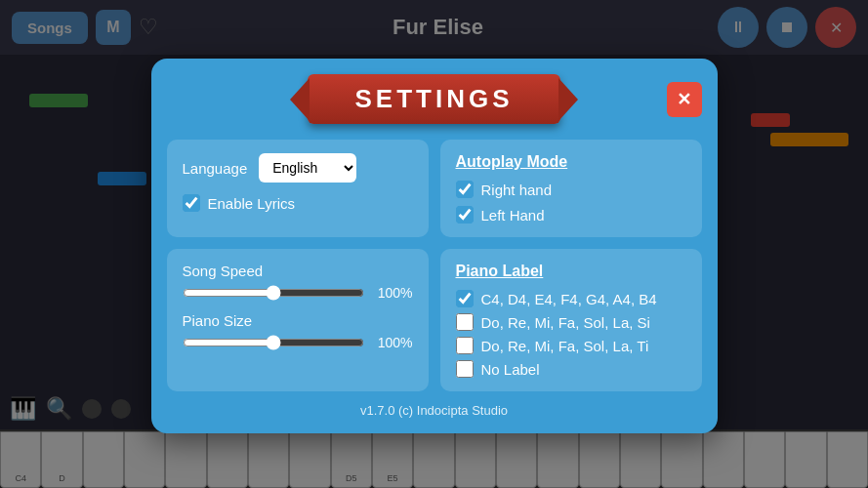 Image resolution: width=868 pixels, height=488 pixels. What do you see at coordinates (684, 100) in the screenshot?
I see `close-dialog-button: ✕` at bounding box center [684, 100].